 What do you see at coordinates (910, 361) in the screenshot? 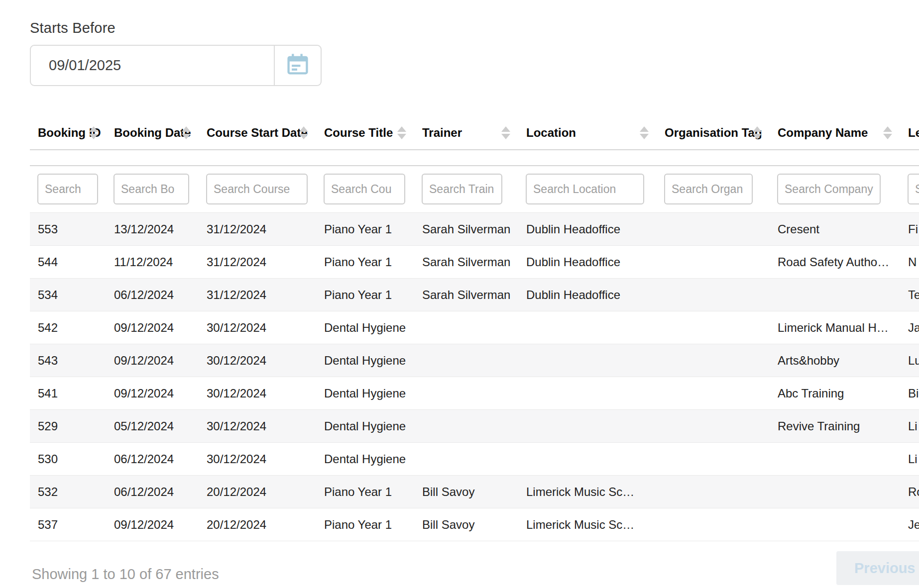
I see `table-cell: Lu` at bounding box center [910, 361].